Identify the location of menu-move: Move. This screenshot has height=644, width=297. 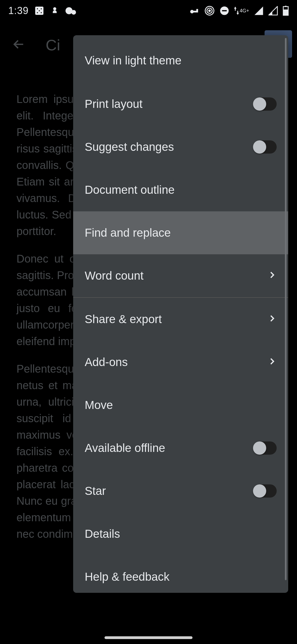
(181, 405).